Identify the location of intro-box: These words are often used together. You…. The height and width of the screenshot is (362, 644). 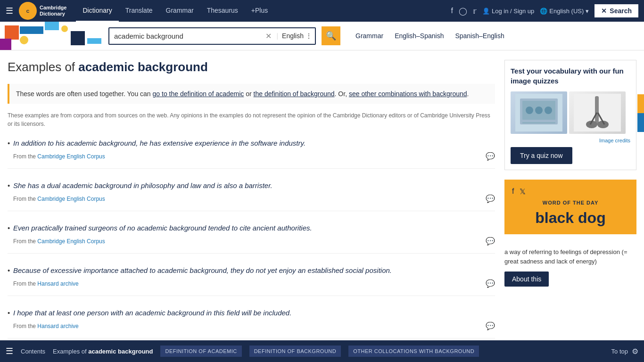
(251, 94).